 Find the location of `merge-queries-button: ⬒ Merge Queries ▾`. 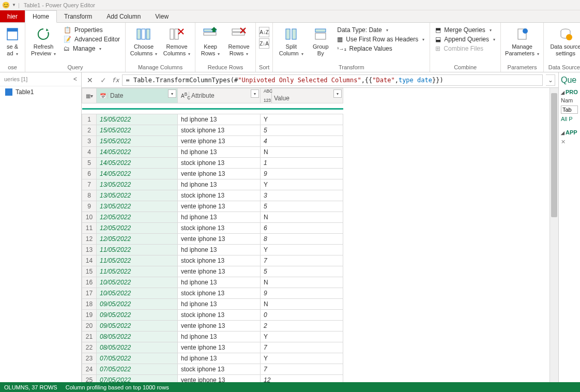

merge-queries-button: ⬒ Merge Queries ▾ is located at coordinates (465, 30).